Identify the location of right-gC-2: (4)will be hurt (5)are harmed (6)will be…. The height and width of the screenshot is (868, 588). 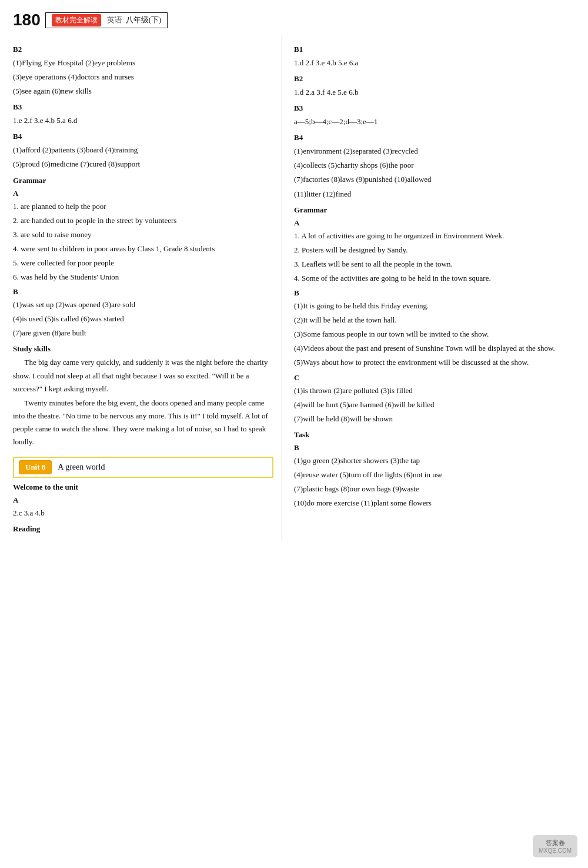
(435, 405).